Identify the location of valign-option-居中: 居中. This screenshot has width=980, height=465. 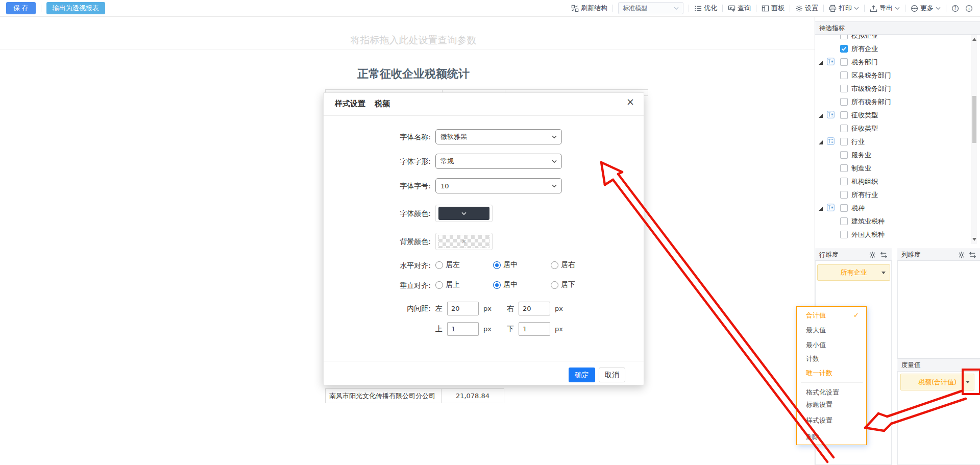
(522, 285).